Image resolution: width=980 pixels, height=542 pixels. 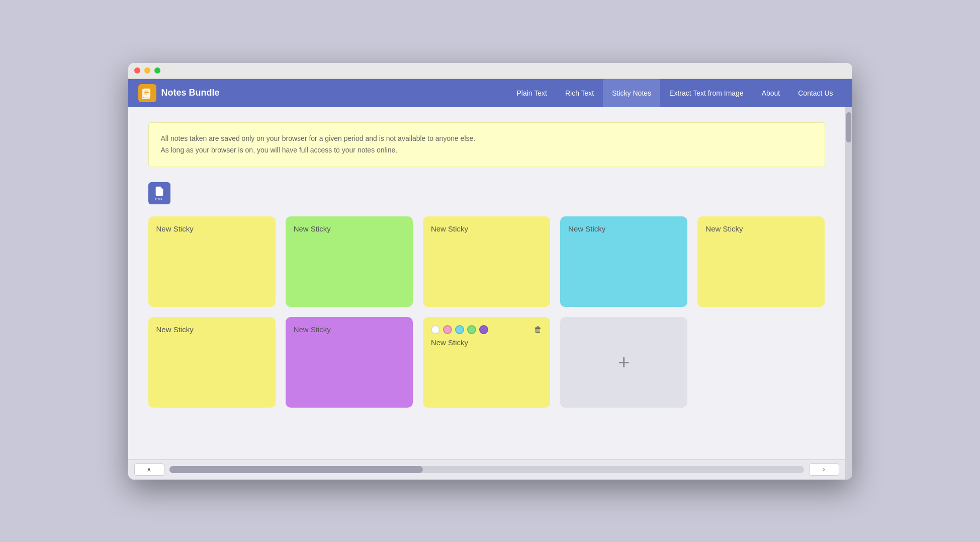 What do you see at coordinates (212, 362) in the screenshot?
I see `sticky-note-6: New Sticky` at bounding box center [212, 362].